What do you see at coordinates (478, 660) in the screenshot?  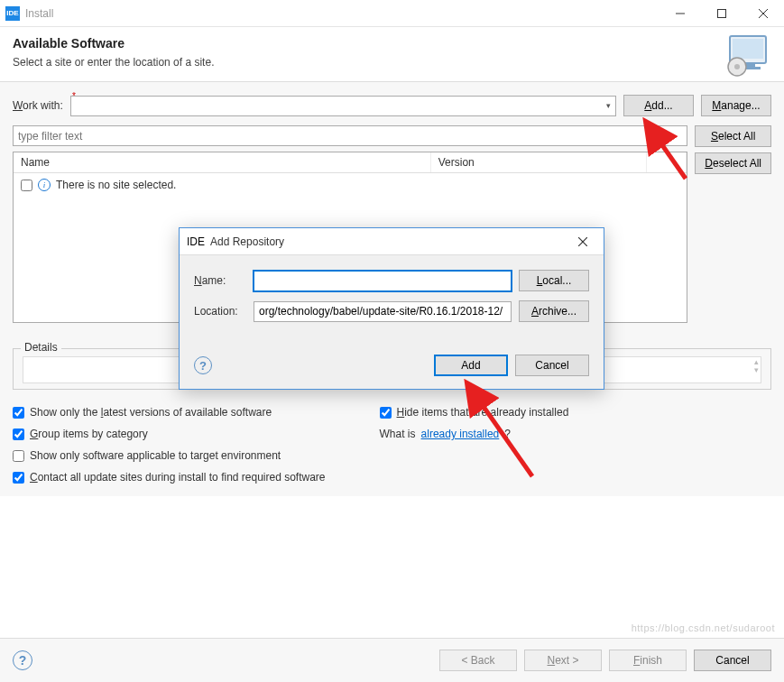 I see `back-button: < Back` at bounding box center [478, 660].